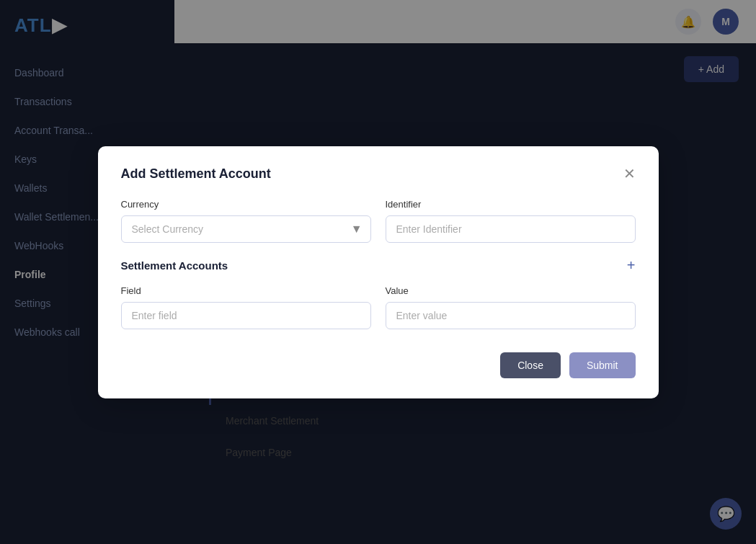  What do you see at coordinates (378, 174) in the screenshot?
I see `modal-header: Add Settlement Account ✕` at bounding box center [378, 174].